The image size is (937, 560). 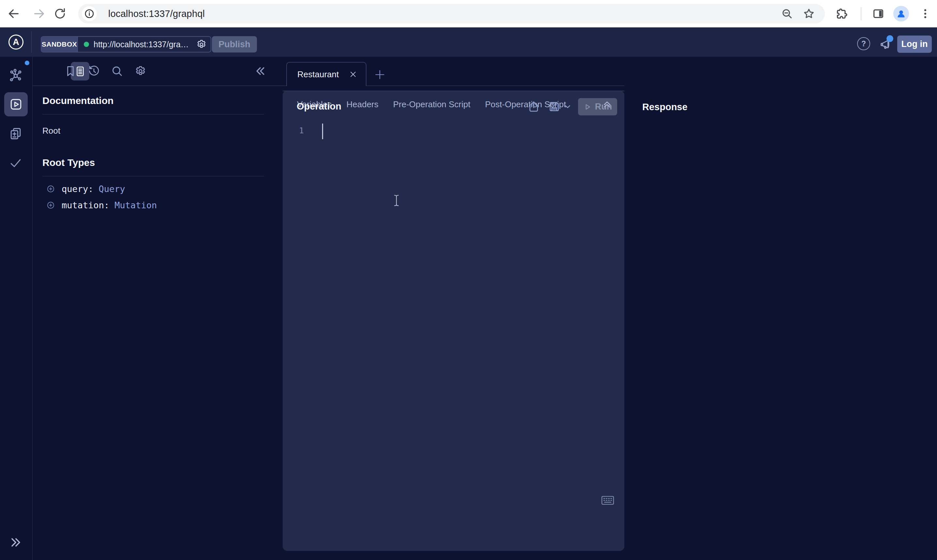 I want to click on nav-rail, so click(x=16, y=308).